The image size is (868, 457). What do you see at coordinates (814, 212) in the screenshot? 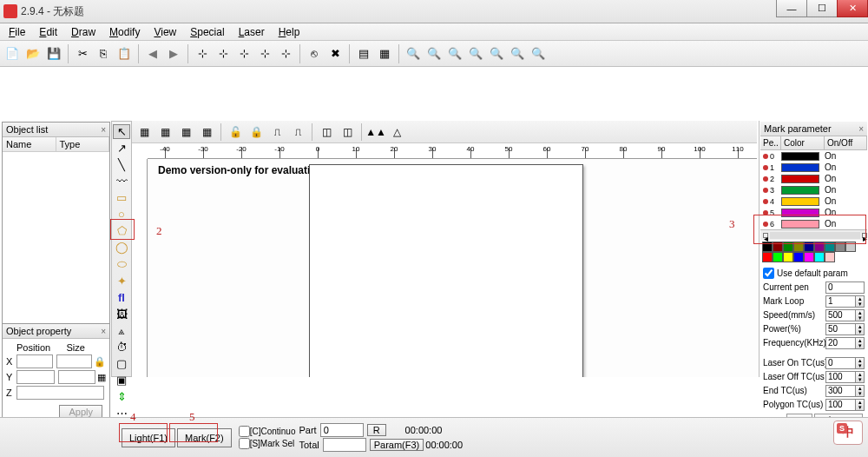
I see `pen-row: 5On` at bounding box center [814, 212].